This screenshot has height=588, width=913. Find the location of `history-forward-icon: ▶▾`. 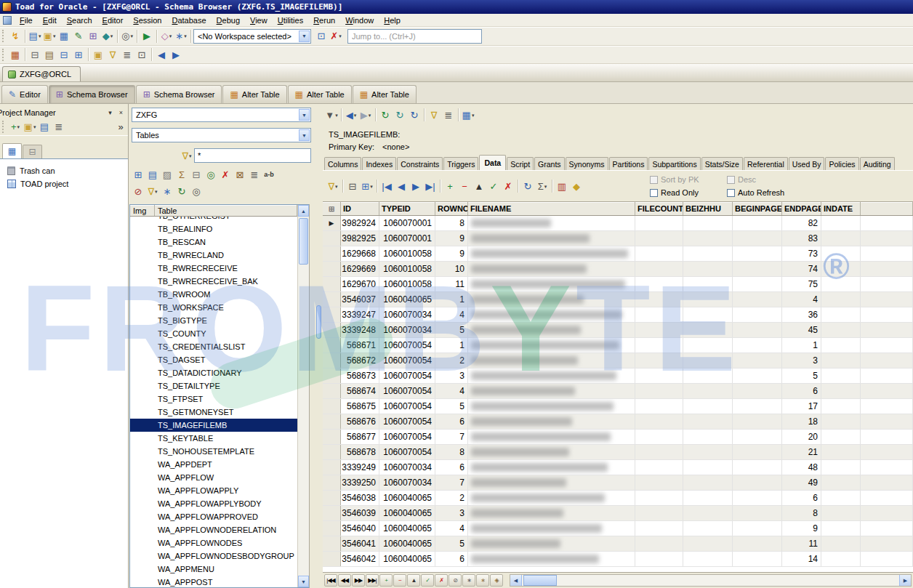

history-forward-icon: ▶▾ is located at coordinates (366, 115).